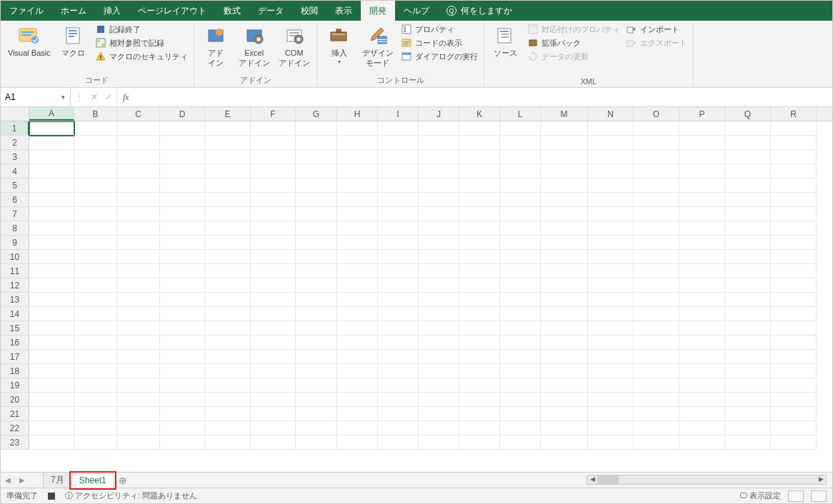 The image size is (833, 504). What do you see at coordinates (15, 414) in the screenshot?
I see `row-header: 21` at bounding box center [15, 414].